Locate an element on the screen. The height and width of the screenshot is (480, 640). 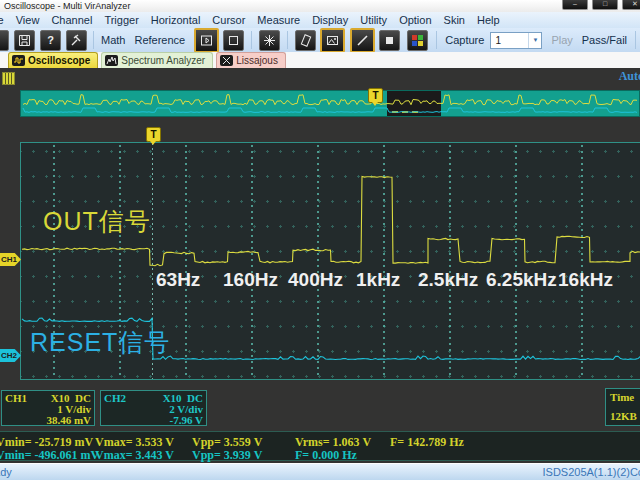
freq-label-6.25khz: 6.25kHz is located at coordinates (522, 280).